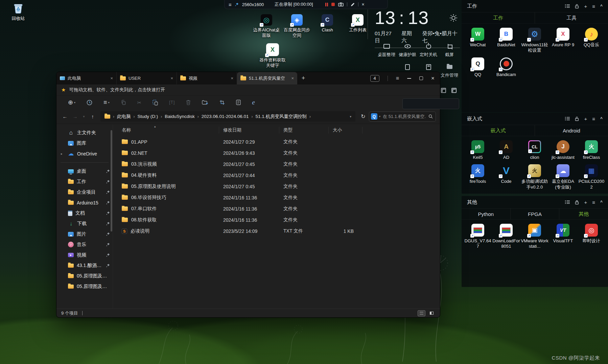  What do you see at coordinates (571, 18) in the screenshot?
I see `panel-tab: 工具` at bounding box center [571, 18].